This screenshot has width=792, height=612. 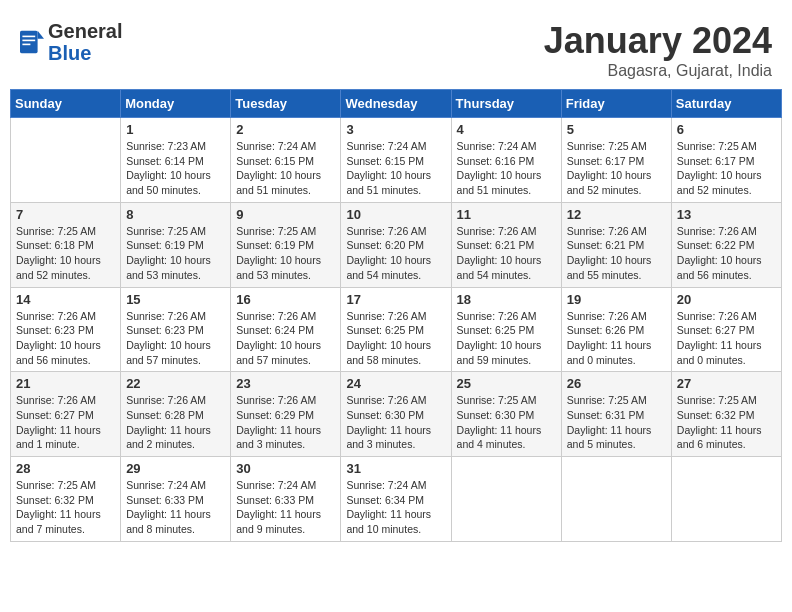 What do you see at coordinates (658, 50) in the screenshot?
I see `title-block: January 2024 Bagasra, Gujarat, India` at bounding box center [658, 50].